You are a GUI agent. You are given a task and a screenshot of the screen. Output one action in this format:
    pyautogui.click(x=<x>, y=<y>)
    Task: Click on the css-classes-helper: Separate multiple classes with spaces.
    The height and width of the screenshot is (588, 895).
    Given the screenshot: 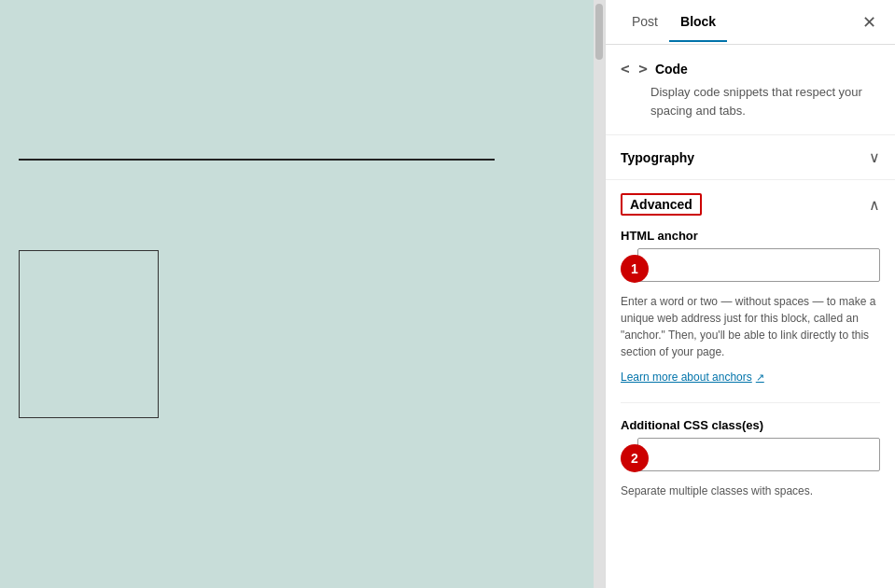 What is the action you would take?
    pyautogui.click(x=750, y=491)
    